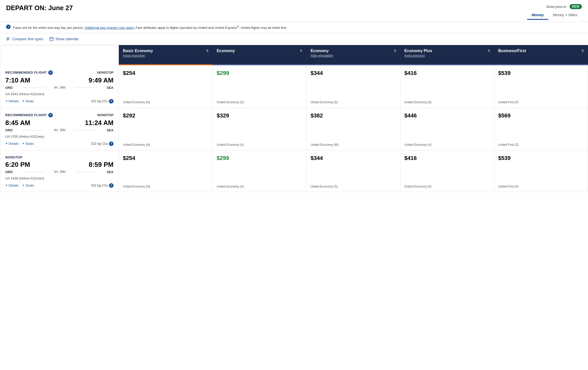 The height and width of the screenshot is (370, 588). Describe the element at coordinates (259, 181) in the screenshot. I see `flight3-economy-fare-class: United Economy (S)` at that location.